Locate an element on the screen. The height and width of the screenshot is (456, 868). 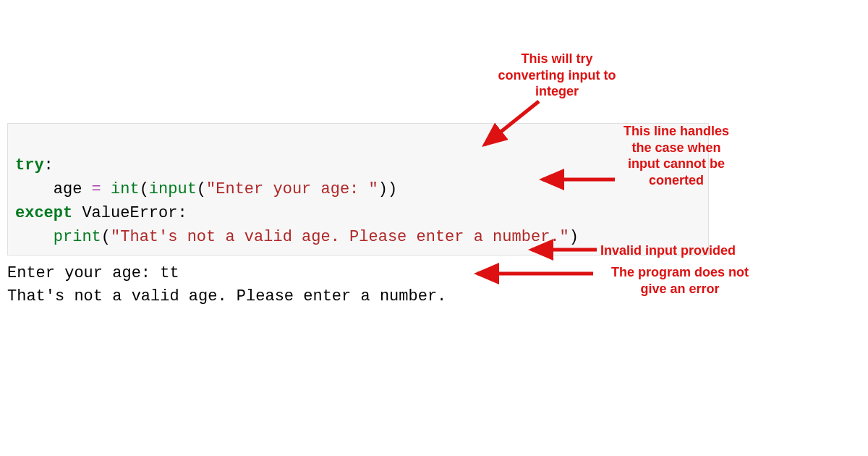
code-line-2: age = int(input("Enter your age: ")) is located at coordinates (206, 190).